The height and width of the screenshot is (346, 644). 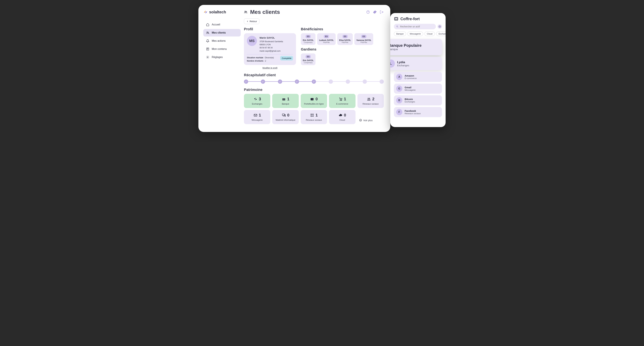 I want to click on person-role: Conjoint(e), so click(x=308, y=63).